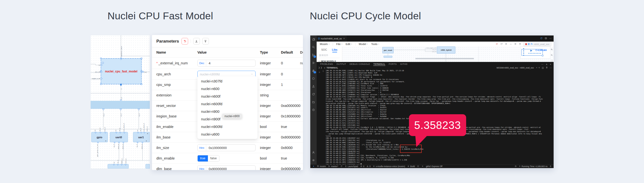 This screenshot has width=644, height=183. Describe the element at coordinates (516, 166) in the screenshot. I see `status-item-clock` at that location.